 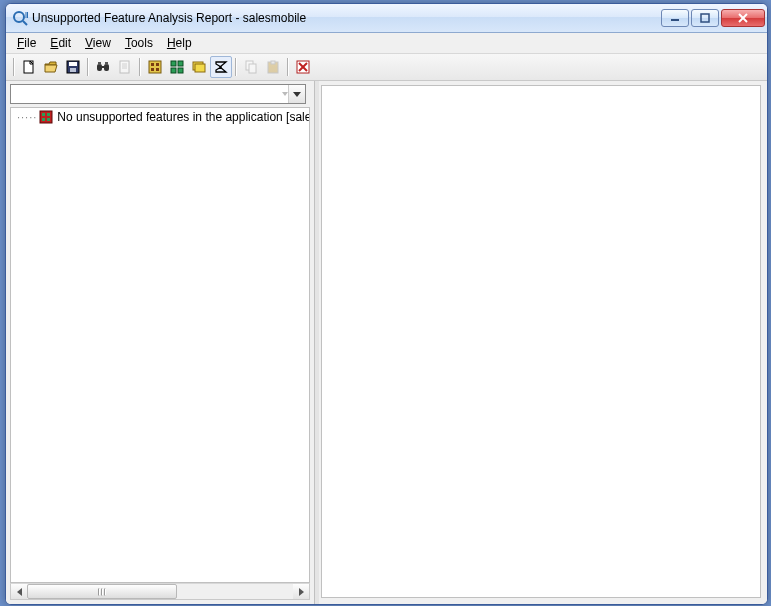 What do you see at coordinates (139, 43) in the screenshot?
I see `menu-tools: Tools` at bounding box center [139, 43].